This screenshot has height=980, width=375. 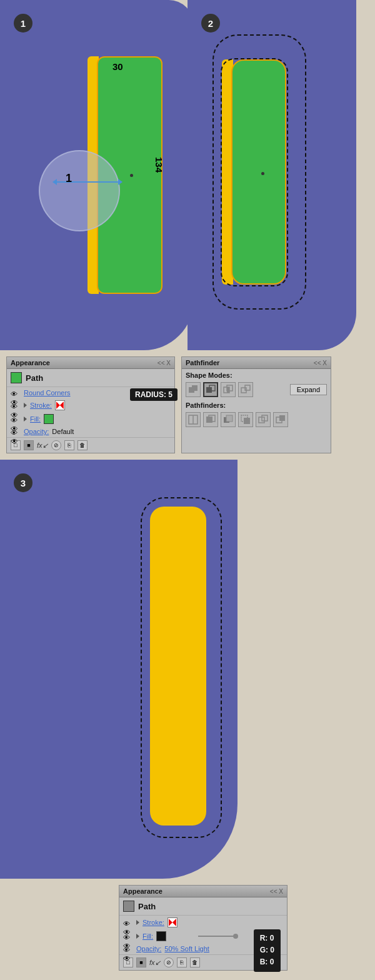 I want to click on opacity-value: Default, so click(x=62, y=432).